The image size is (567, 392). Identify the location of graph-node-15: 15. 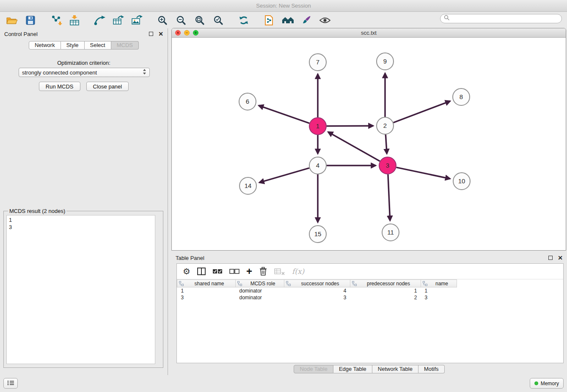
(318, 234).